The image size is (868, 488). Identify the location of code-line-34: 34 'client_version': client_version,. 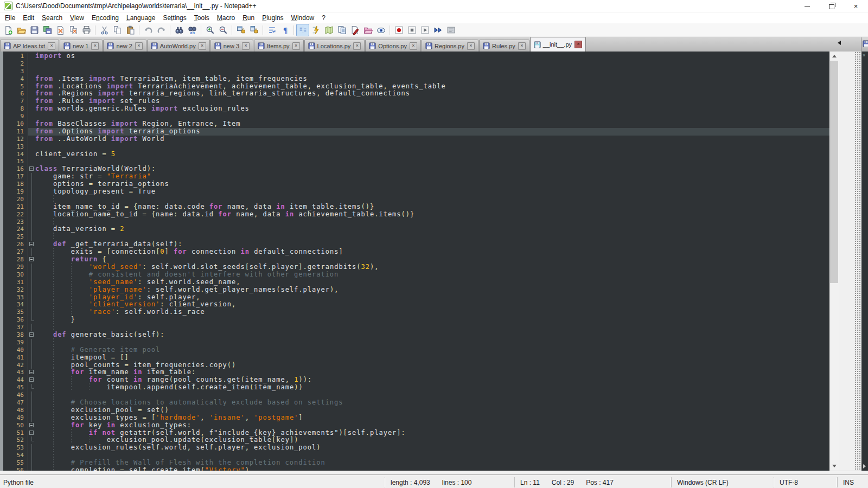
(417, 305).